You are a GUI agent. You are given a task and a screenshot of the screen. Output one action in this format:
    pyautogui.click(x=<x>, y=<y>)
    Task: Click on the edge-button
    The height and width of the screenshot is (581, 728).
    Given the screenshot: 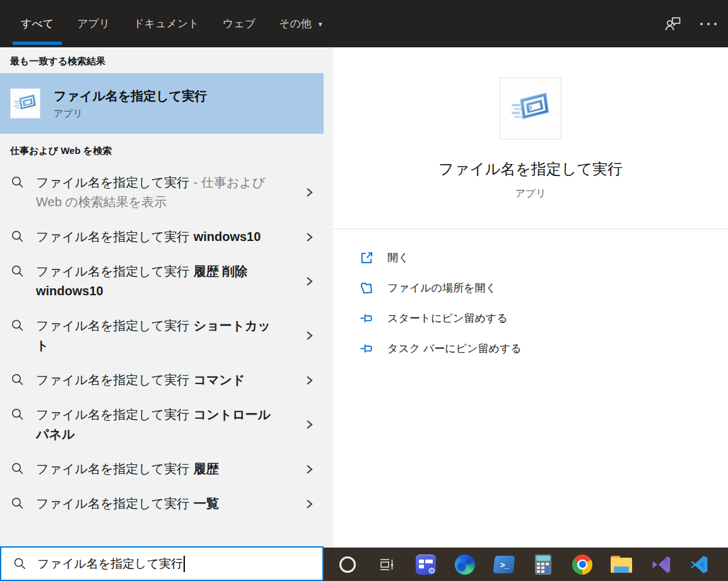 What is the action you would take?
    pyautogui.click(x=465, y=564)
    